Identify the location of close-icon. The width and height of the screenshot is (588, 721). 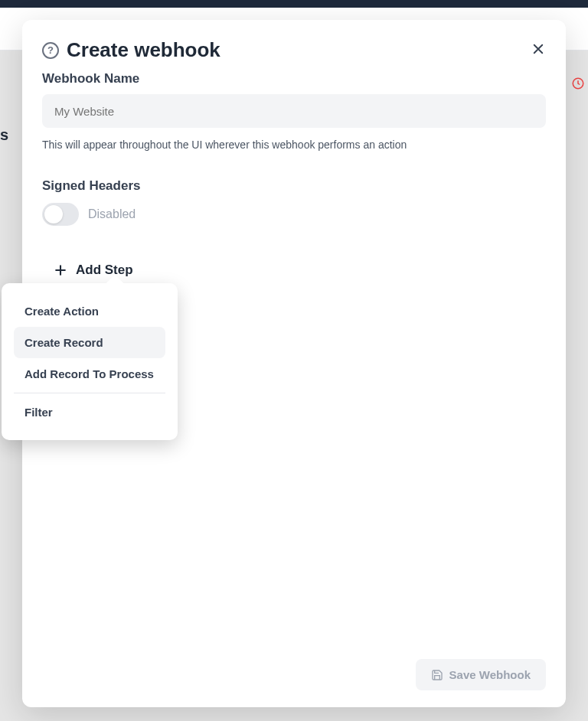
(538, 49).